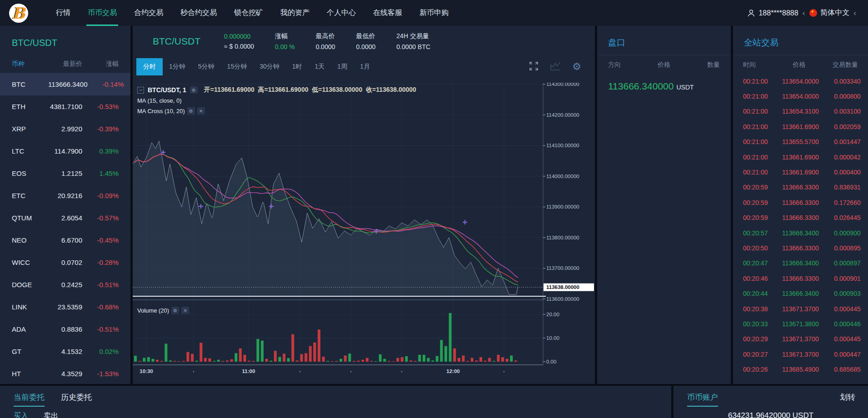  I want to click on timeframe-tab-5分钟: 5分钟, so click(206, 67).